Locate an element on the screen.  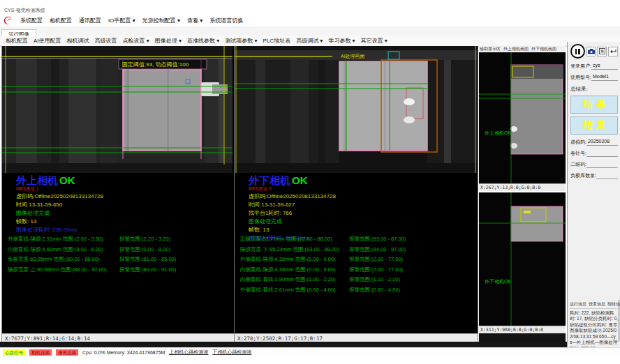
aux-thumbnail-lower-image: 外下相机OK is located at coordinates (522, 259).